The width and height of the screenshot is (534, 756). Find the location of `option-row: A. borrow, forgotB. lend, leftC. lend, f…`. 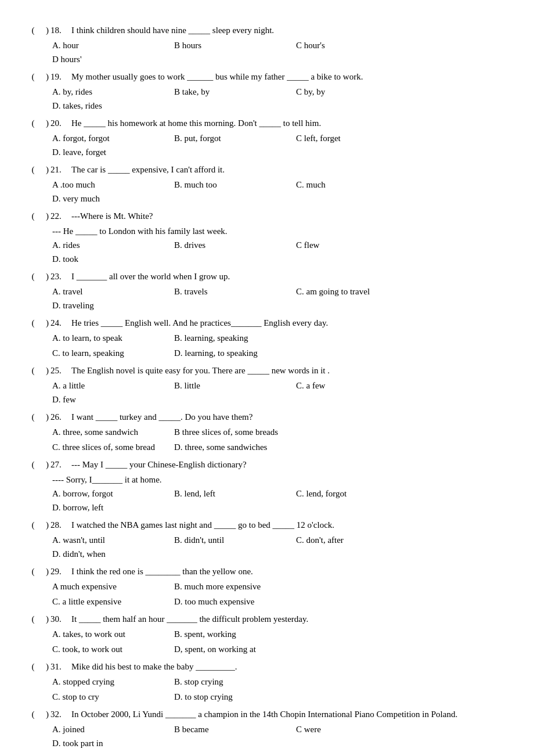

option-row: A. borrow, forgotB. lend, leftC. lend, f… is located at coordinates (279, 501).